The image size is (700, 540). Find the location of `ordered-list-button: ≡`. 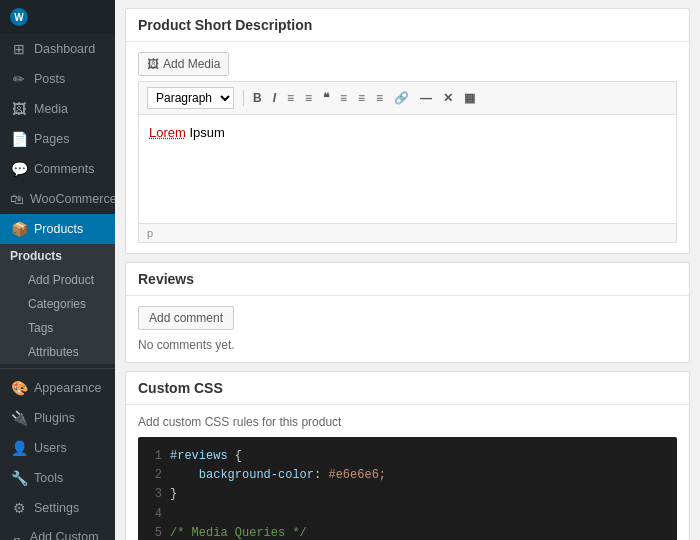

ordered-list-button: ≡ is located at coordinates (308, 98).